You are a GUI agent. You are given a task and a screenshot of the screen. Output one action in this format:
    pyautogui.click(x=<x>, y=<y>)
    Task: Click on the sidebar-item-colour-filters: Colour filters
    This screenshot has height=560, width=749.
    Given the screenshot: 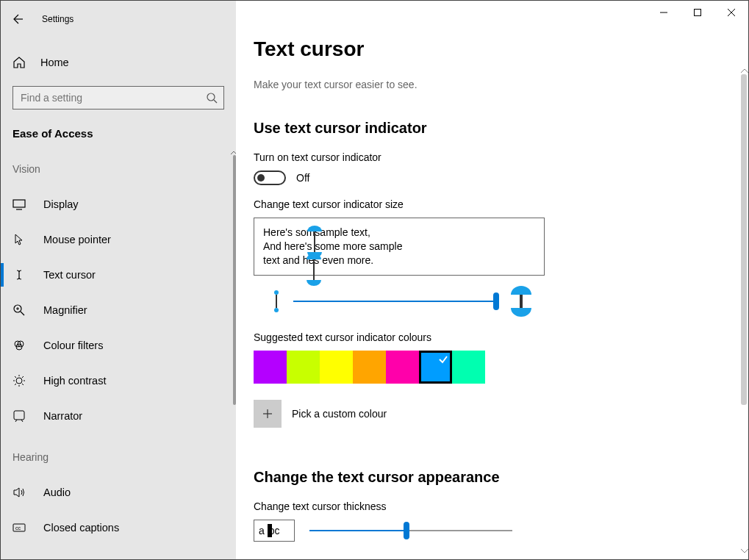 What is the action you would take?
    pyautogui.click(x=118, y=345)
    